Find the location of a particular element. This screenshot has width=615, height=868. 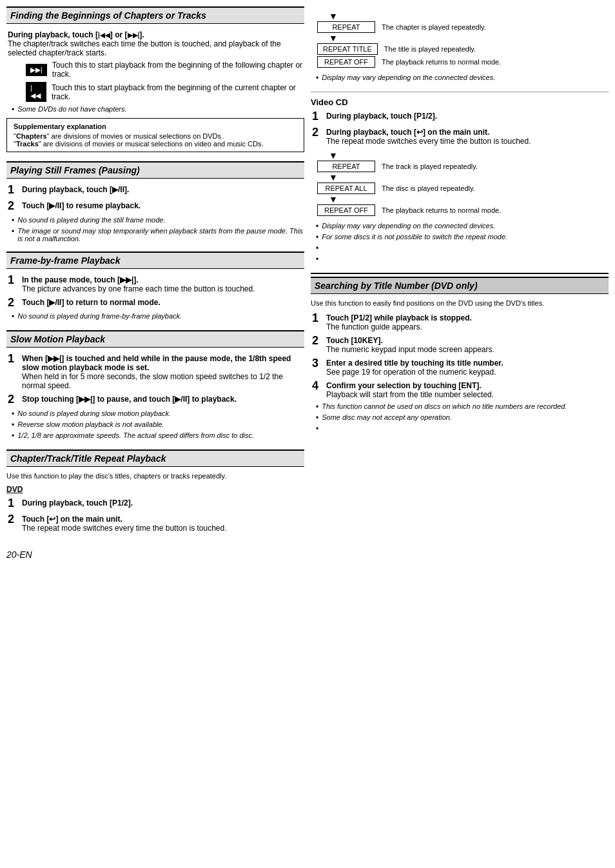

sm-step2: 2 Stop touching [▶▶|] to pause, and touc… is located at coordinates (155, 400).